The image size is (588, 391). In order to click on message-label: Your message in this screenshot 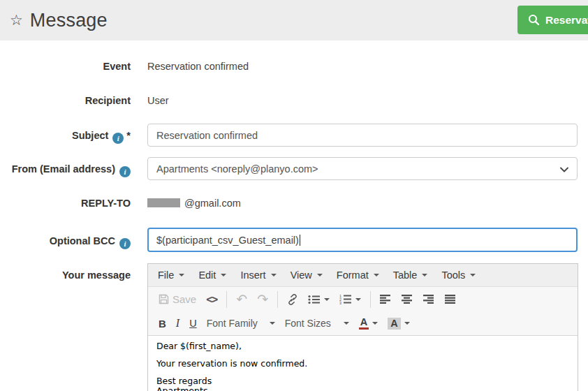, I will do `click(66, 275)`.